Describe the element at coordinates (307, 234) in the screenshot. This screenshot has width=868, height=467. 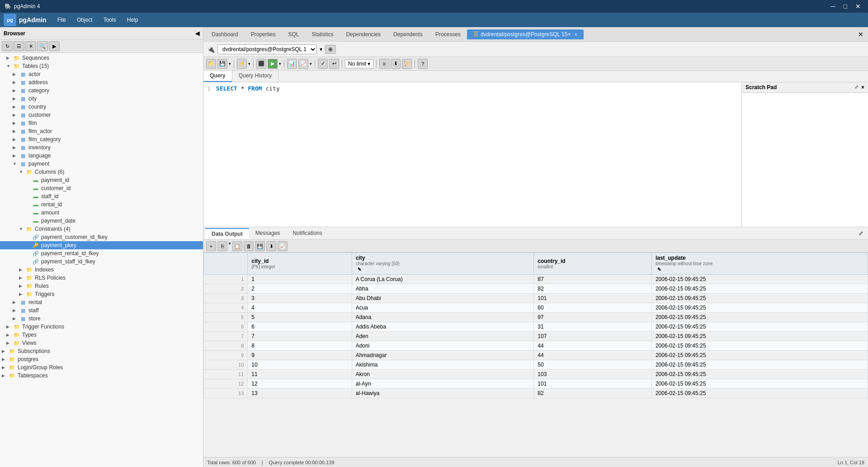
I see `tab-notifications: Notifications` at that location.